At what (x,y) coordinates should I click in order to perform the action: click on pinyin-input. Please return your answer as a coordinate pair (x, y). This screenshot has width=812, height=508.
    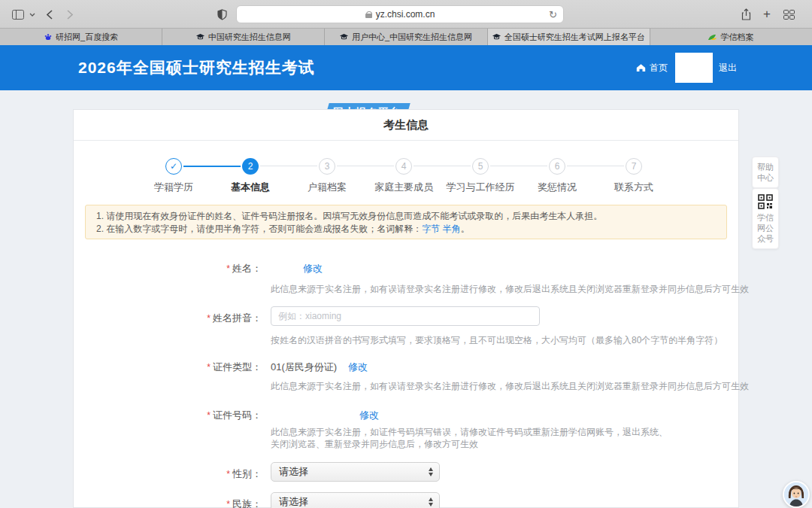
    Looking at the image, I should click on (405, 316).